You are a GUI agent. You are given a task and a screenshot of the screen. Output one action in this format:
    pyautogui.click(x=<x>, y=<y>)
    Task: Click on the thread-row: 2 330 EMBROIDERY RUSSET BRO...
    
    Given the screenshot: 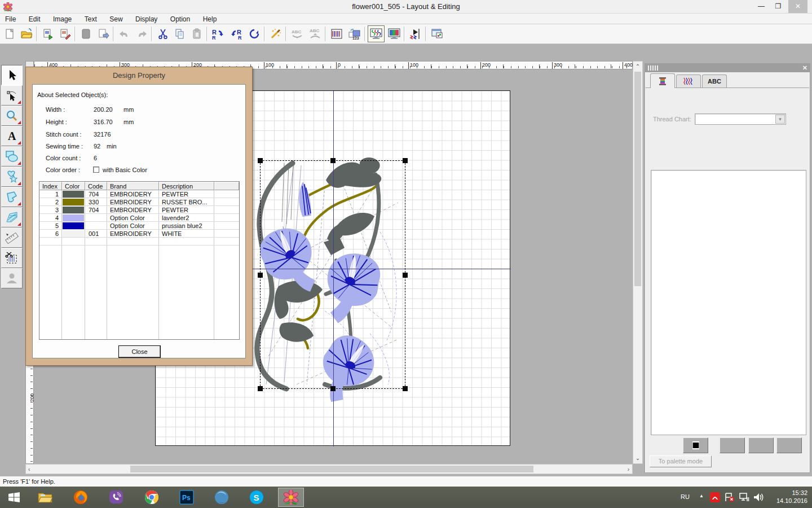 What is the action you would take?
    pyautogui.click(x=139, y=202)
    